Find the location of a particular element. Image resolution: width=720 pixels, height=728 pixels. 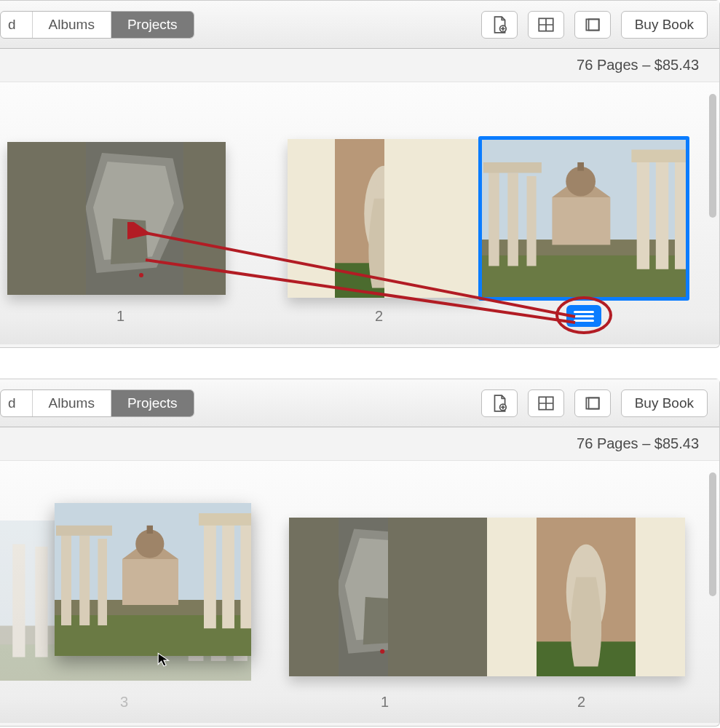

drag-ghost-page is located at coordinates (153, 579).